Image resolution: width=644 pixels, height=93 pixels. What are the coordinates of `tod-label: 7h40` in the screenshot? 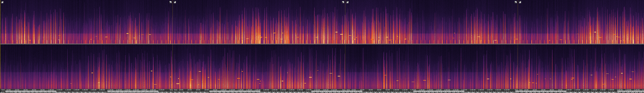 It's located at (143, 92).